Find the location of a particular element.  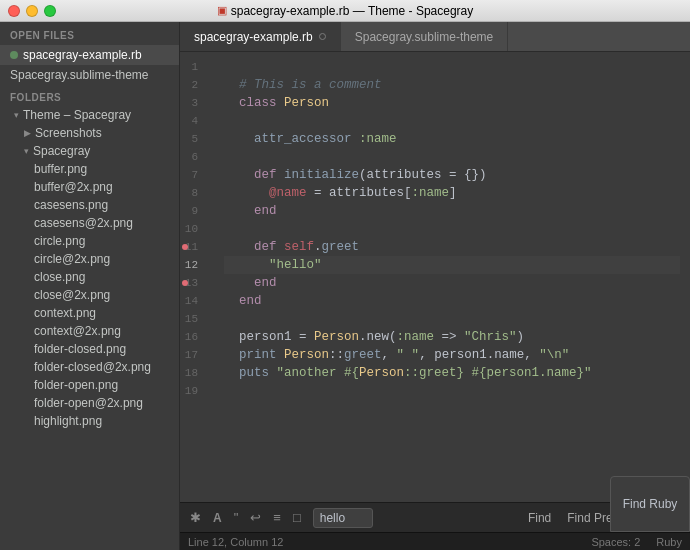

code-line-2: # This is a comment is located at coordinates (452, 85).